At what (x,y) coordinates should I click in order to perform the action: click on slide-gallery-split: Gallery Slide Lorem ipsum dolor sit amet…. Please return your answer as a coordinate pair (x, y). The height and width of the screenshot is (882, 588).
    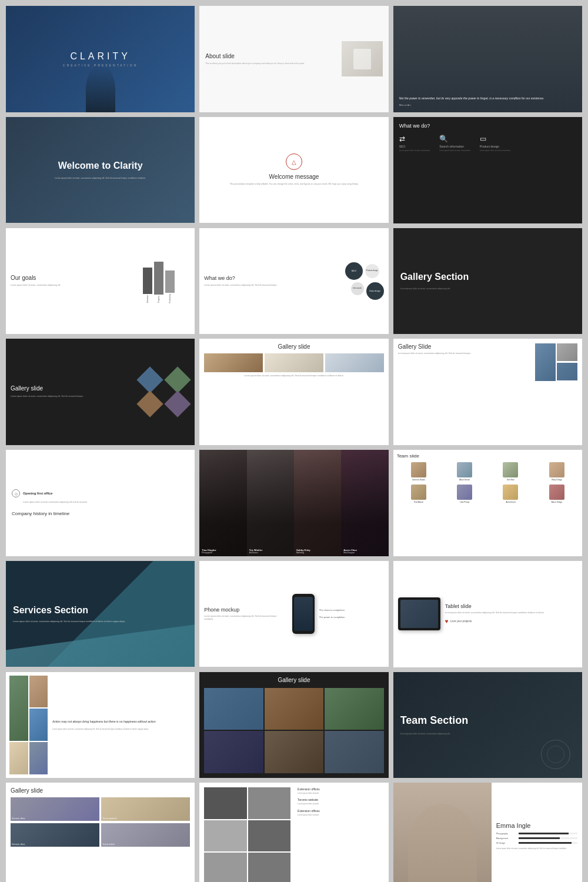
    Looking at the image, I should click on (488, 392).